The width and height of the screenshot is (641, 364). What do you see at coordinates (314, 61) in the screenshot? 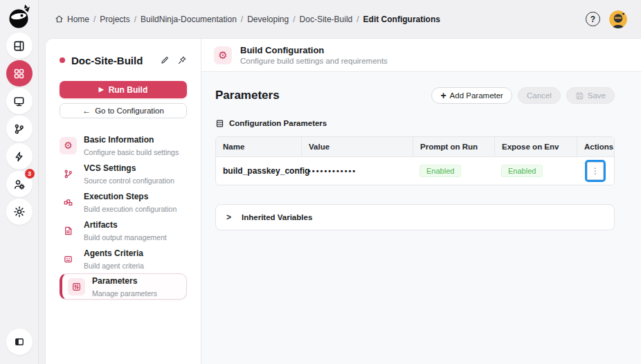
I see `page-subtitle: Configure build settings and requirement…` at bounding box center [314, 61].